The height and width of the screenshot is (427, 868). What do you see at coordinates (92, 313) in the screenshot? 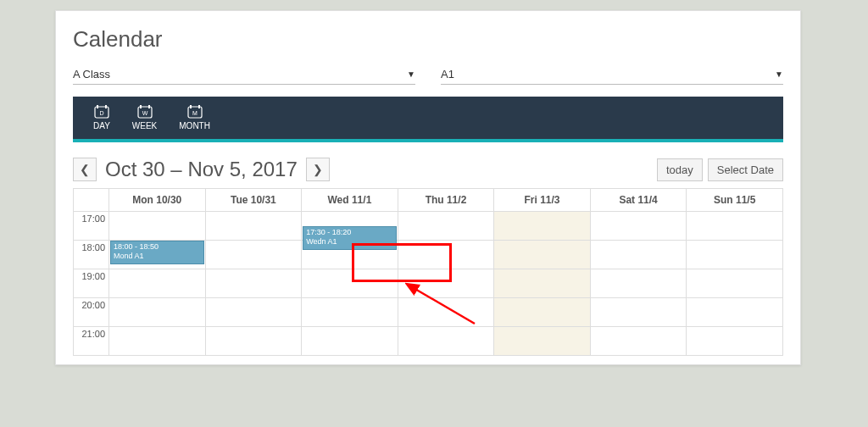
I see `time-label: 20:00` at bounding box center [92, 313].